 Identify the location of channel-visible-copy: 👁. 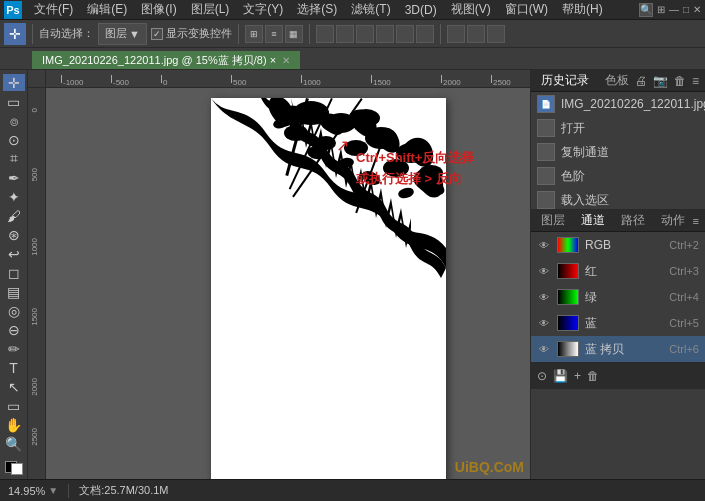
(544, 349).